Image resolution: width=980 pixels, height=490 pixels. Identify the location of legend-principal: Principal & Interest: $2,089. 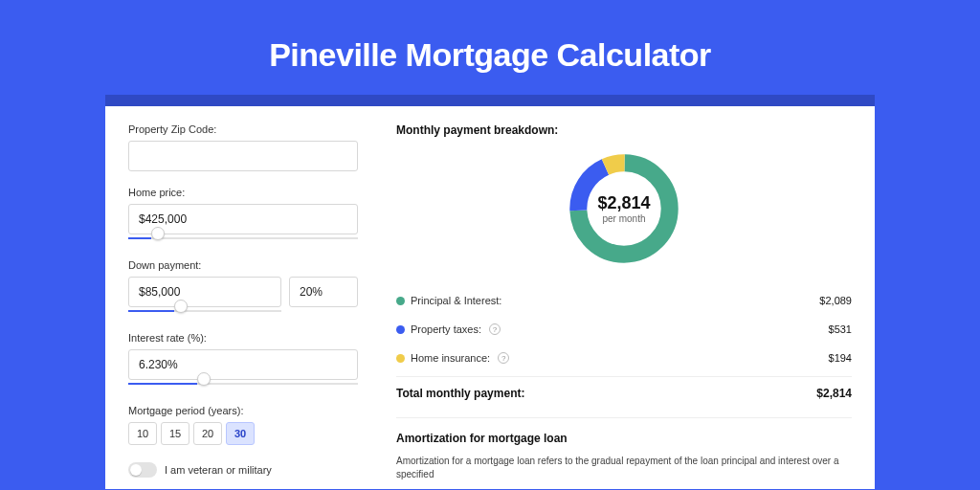
(624, 301).